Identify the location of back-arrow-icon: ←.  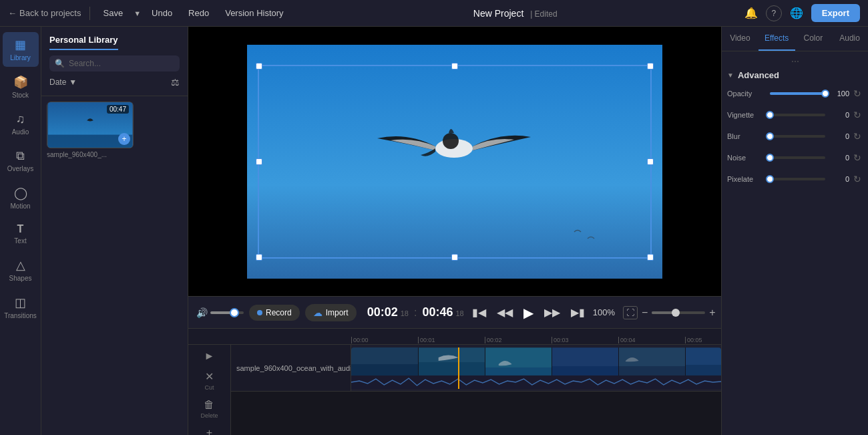
(12, 13).